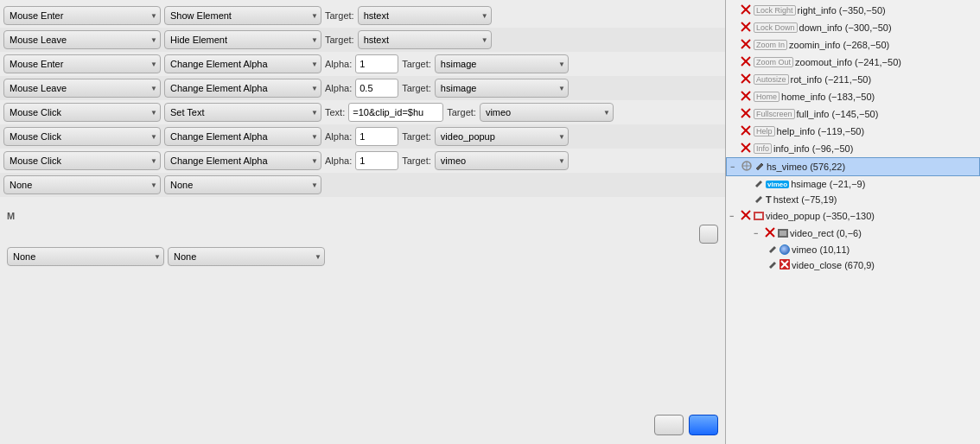 Image resolution: width=980 pixels, height=444 pixels. What do you see at coordinates (853, 62) in the screenshot?
I see `tree-item-3: Zoom Outzoomout_info (−241,−50)` at bounding box center [853, 62].